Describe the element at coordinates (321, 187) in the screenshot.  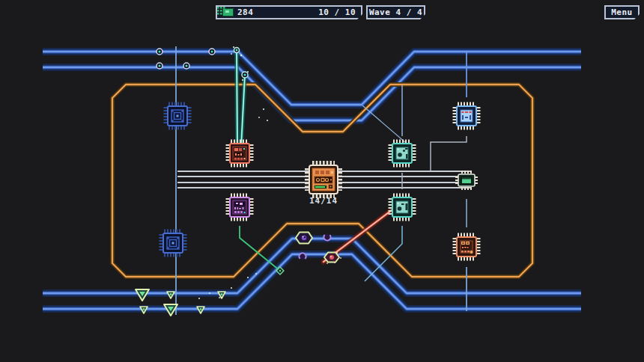
I see `core-health-fill` at that location.